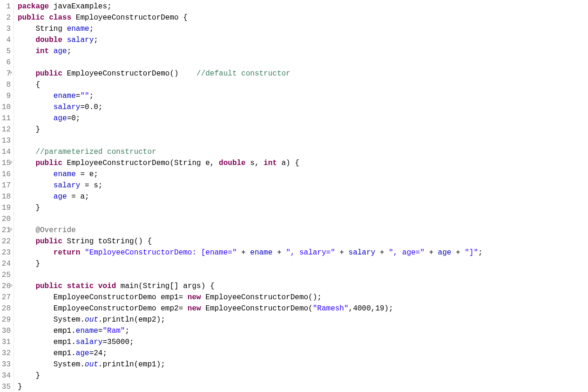 This screenshot has height=392, width=588. Describe the element at coordinates (303, 7) in the screenshot. I see `code-line: package javaExamples;` at that location.